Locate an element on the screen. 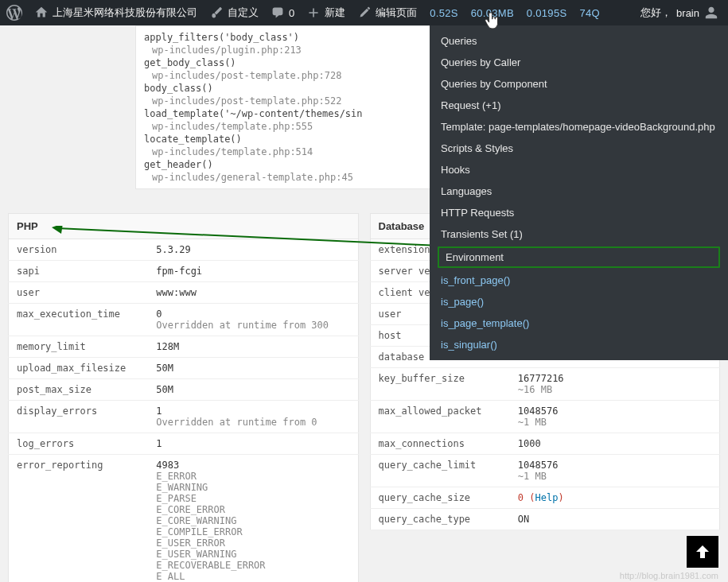 The image size is (728, 582). php-value: 0Overridden at runtime from 300 is located at coordinates (253, 320).